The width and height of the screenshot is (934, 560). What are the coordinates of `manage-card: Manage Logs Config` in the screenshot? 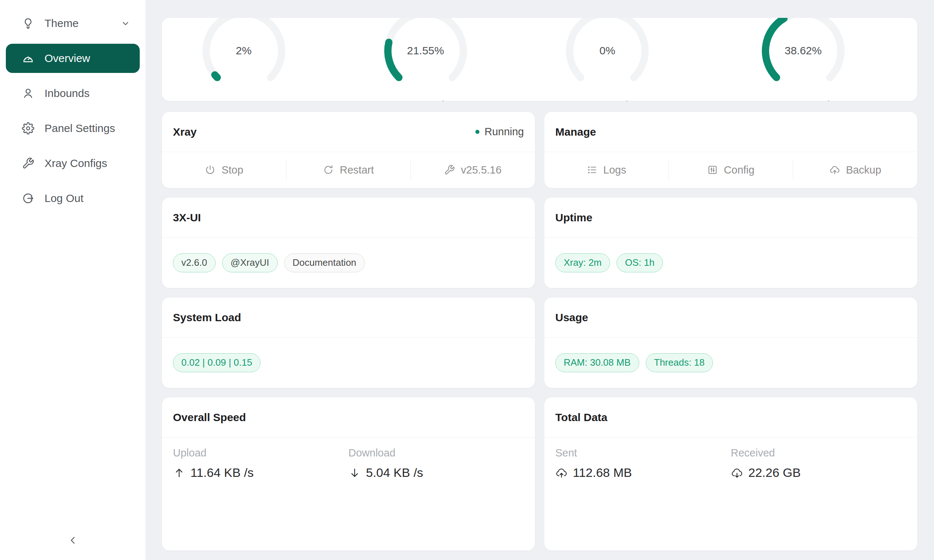 It's located at (731, 150).